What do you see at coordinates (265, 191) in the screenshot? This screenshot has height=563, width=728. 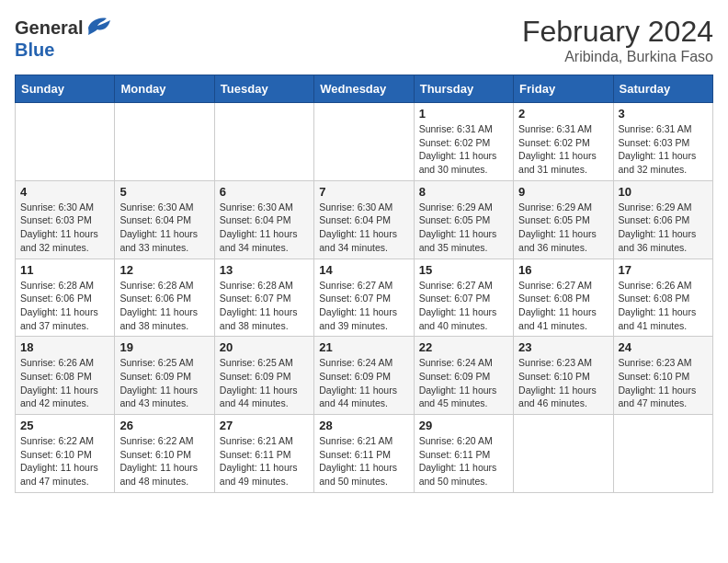 I see `day-number: 6` at bounding box center [265, 191].